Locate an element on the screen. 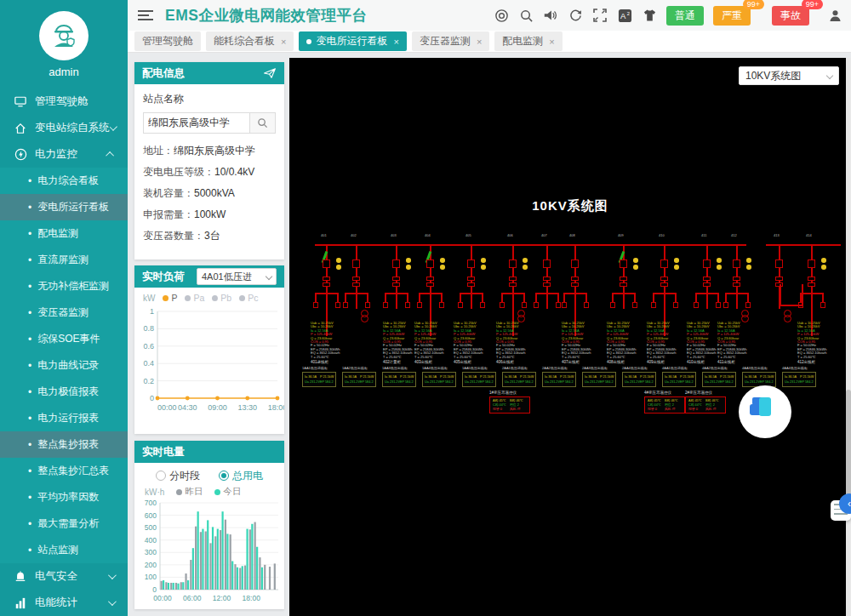 The width and height of the screenshot is (851, 616). feeder-select: 4A01低压进 is located at coordinates (237, 277).